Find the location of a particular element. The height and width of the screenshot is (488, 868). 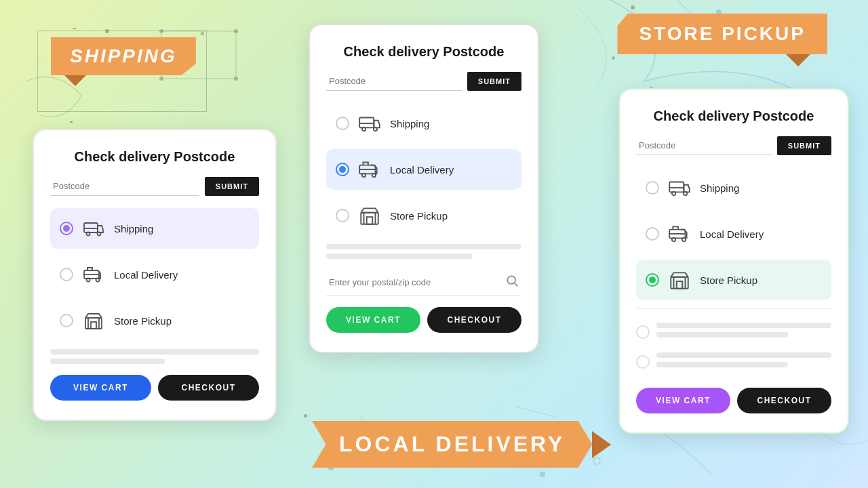

card-left-postcode-input is located at coordinates (125, 186).